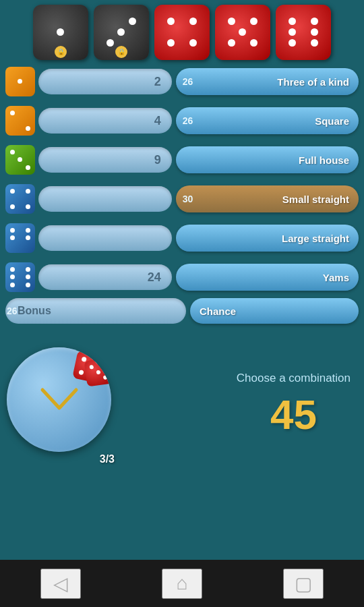 This screenshot has height=607, width=364. Describe the element at coordinates (294, 405) in the screenshot. I see `right-info: Choose a combination 45` at that location.